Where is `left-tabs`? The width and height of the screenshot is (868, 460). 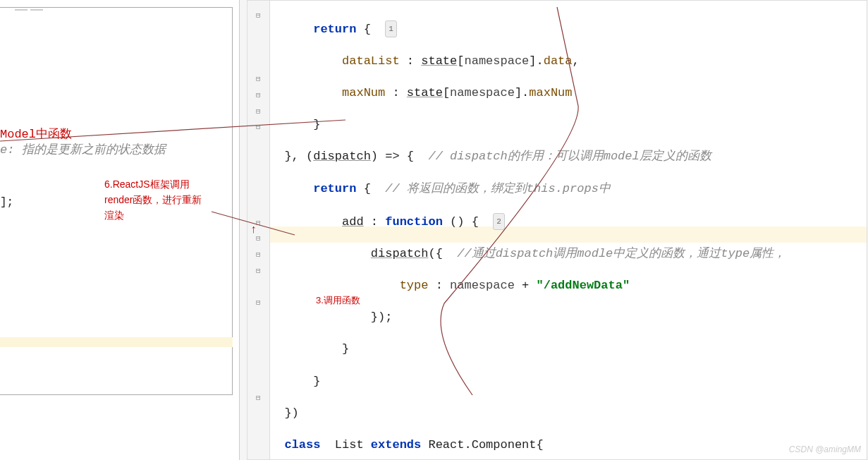
left-tabs is located at coordinates (123, 10).